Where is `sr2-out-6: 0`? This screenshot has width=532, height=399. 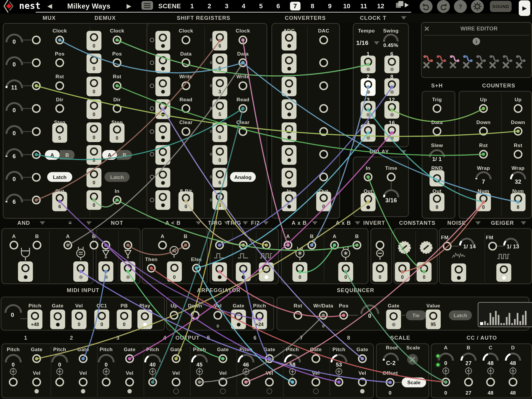
sr2-out-6: 0 is located at coordinates (220, 155).